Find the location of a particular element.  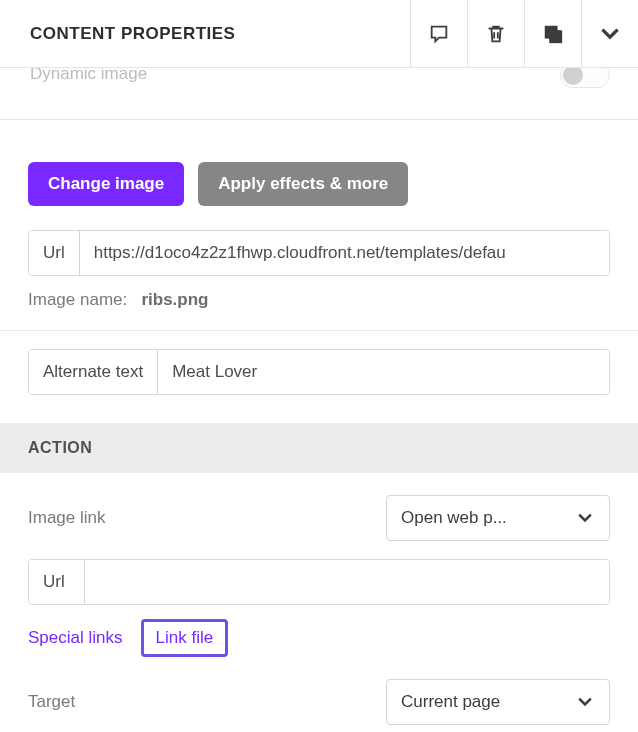

duplicate-button is located at coordinates (552, 34).